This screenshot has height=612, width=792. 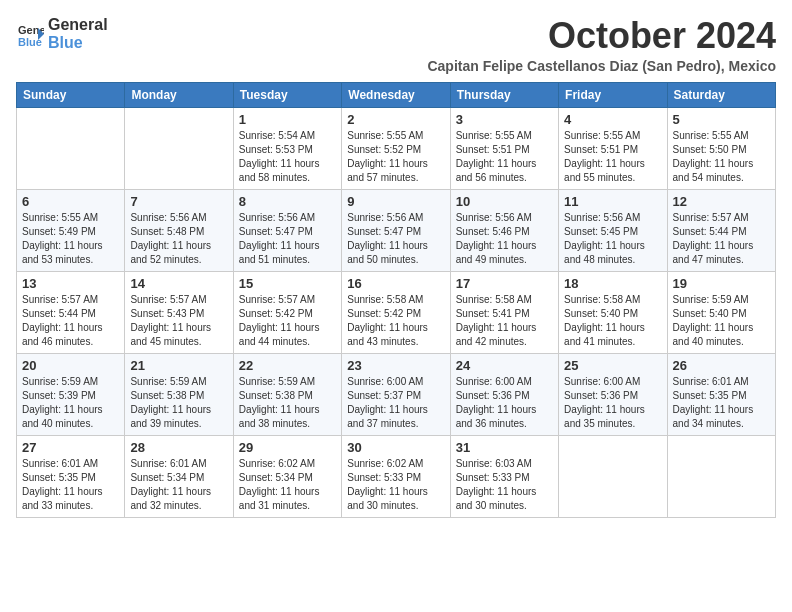 What do you see at coordinates (396, 94) in the screenshot?
I see `header-wednesday: Wednesday` at bounding box center [396, 94].